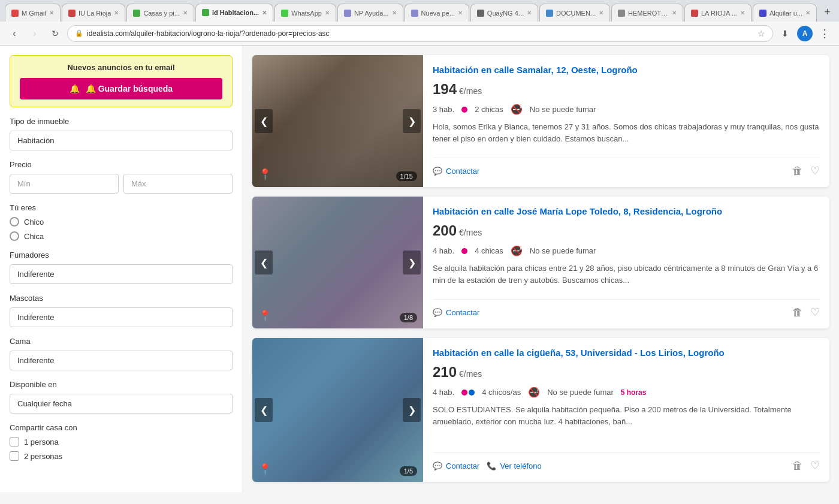 The width and height of the screenshot is (839, 504). I want to click on settings-btn: ⋮, so click(825, 34).